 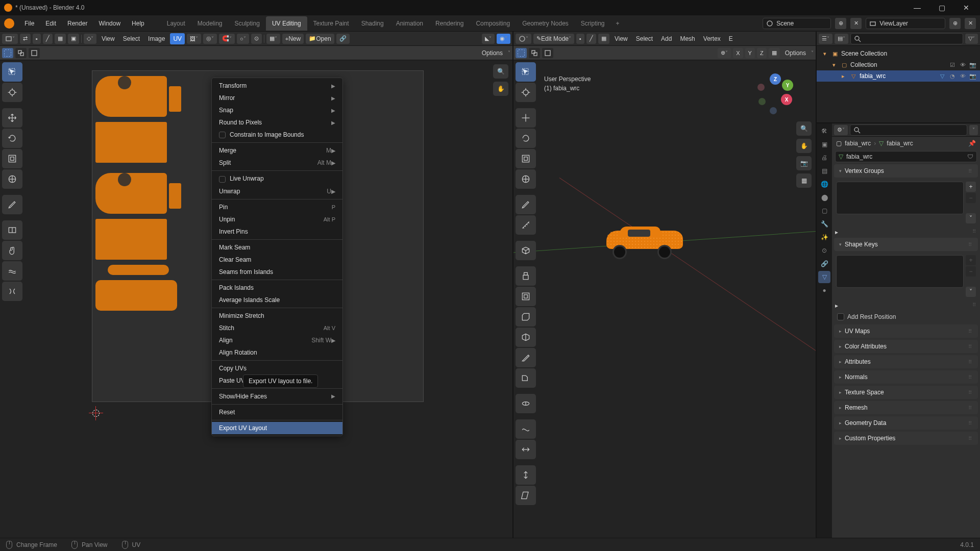 I want to click on prop-tab-render: ▣, so click(x=824, y=144).